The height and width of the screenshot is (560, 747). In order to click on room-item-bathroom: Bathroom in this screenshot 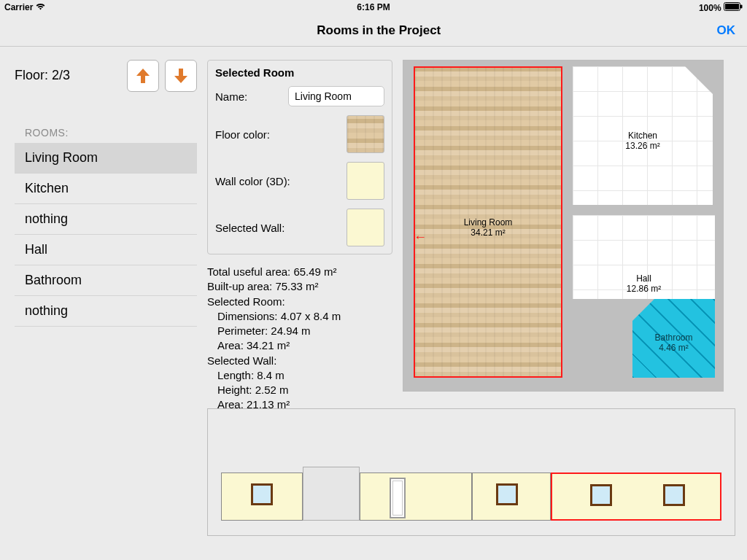, I will do `click(106, 281)`.